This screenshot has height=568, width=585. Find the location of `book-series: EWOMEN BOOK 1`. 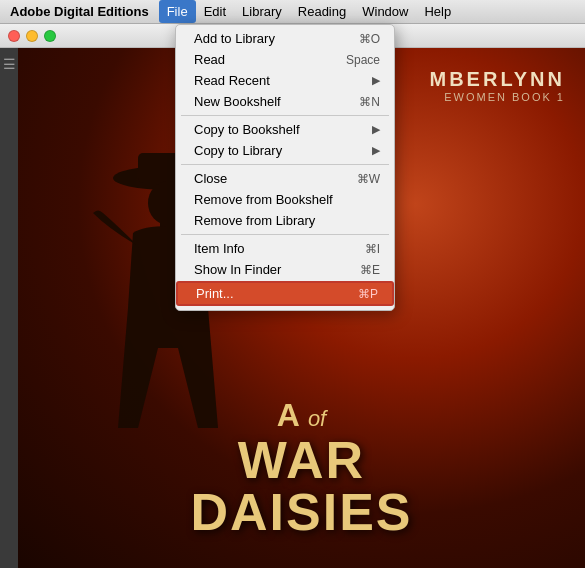

book-series: EWOMEN BOOK 1 is located at coordinates (498, 97).